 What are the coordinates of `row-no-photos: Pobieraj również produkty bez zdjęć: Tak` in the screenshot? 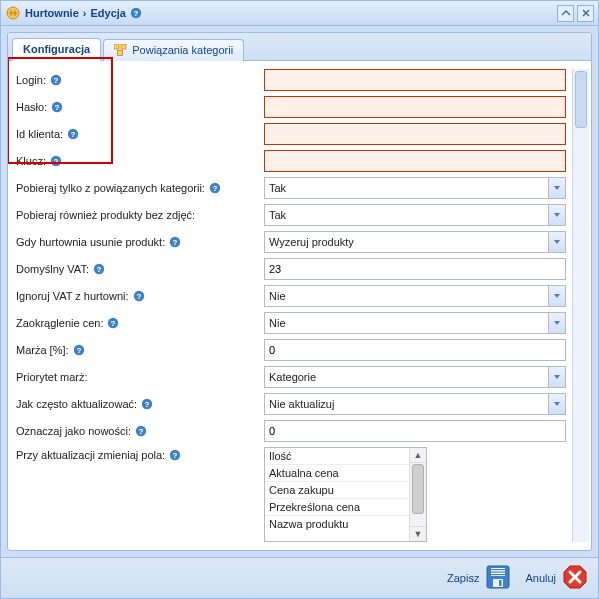 It's located at (291, 215).